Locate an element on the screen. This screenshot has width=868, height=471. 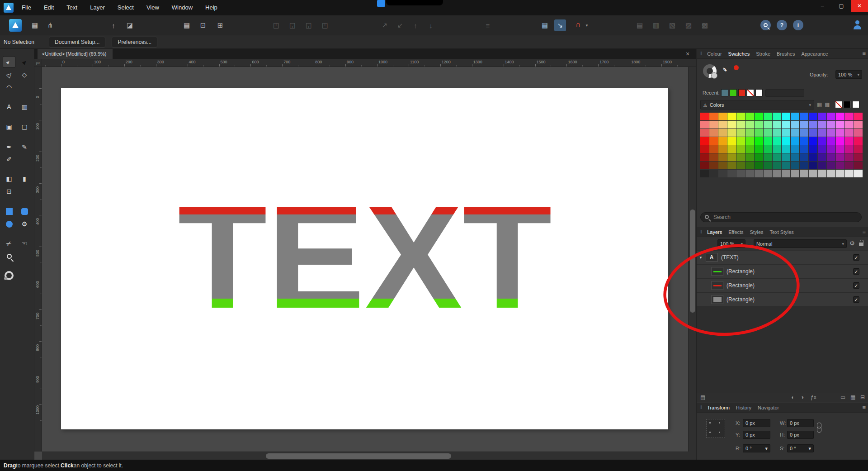
layer-opacity-dropdown: 100 % ▾ is located at coordinates (731, 243).